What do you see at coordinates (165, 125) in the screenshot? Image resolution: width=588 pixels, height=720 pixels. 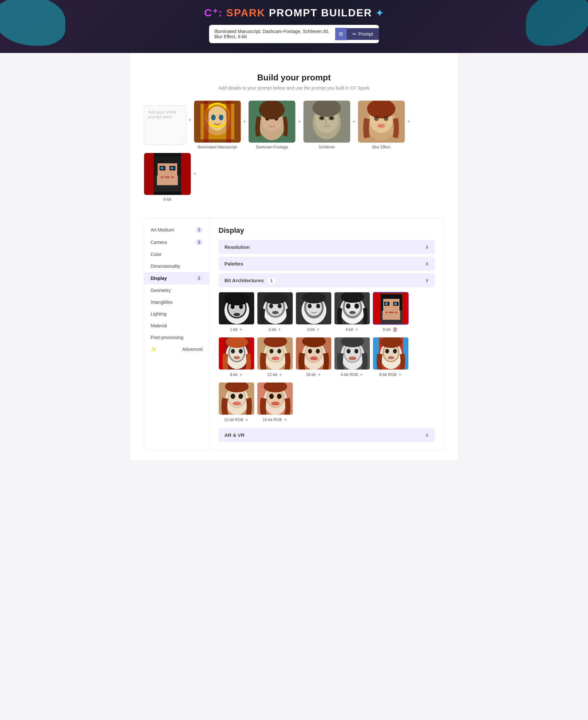 I see `initial-prompt-box: Add your initial prompt here!` at bounding box center [165, 125].